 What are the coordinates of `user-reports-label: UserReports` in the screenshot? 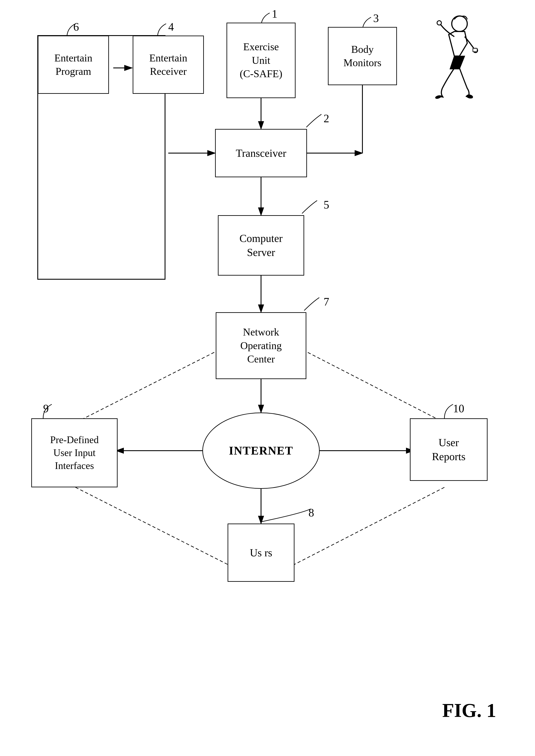 It's located at (449, 450).